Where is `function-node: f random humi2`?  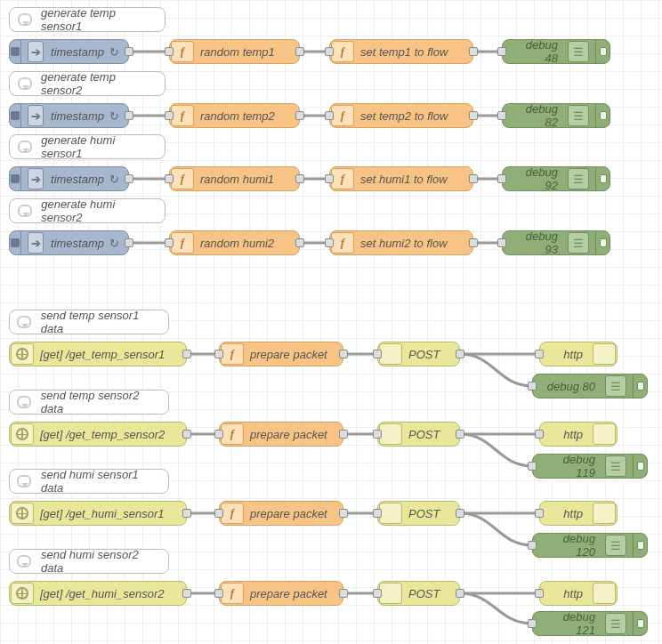 function-node: f random humi2 is located at coordinates (235, 243).